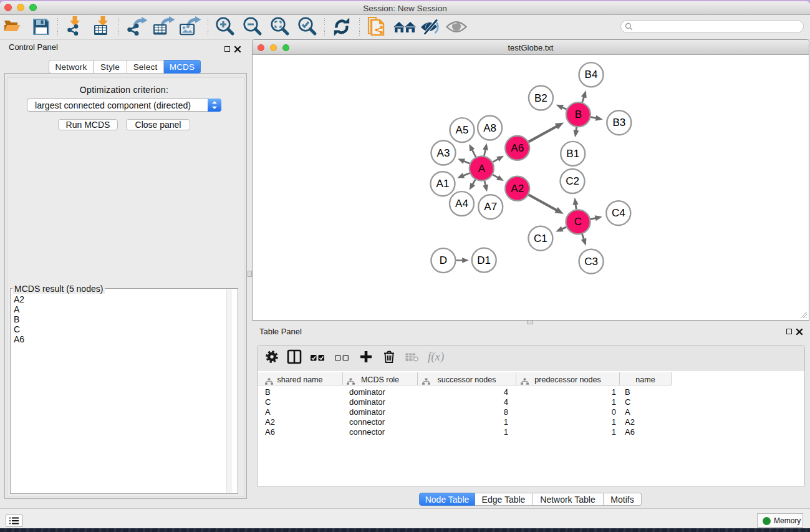 The width and height of the screenshot is (810, 532). Describe the element at coordinates (490, 207) in the screenshot. I see `svg-text: A7` at that location.